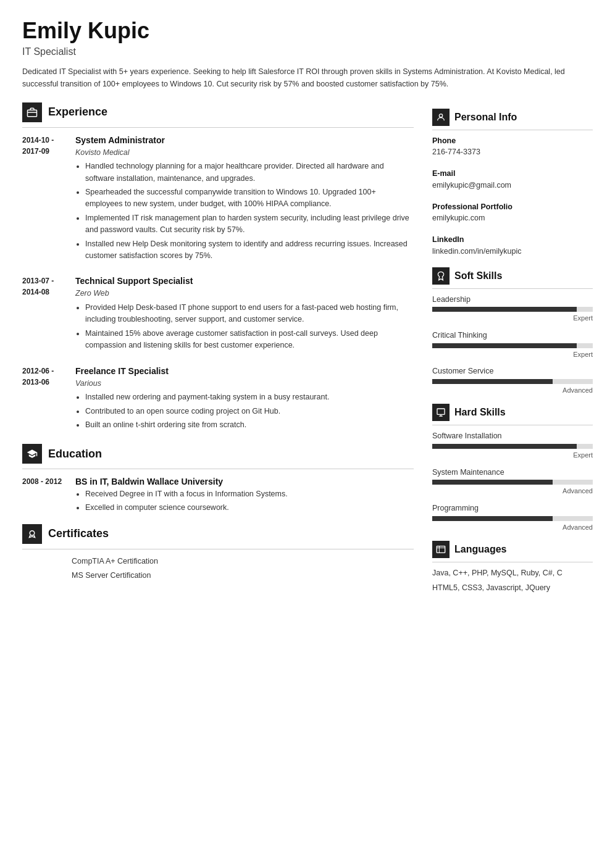  Describe the element at coordinates (218, 314) in the screenshot. I see `experience-entry: 2013-07 -2014-08 Technical Support Speci…` at that location.